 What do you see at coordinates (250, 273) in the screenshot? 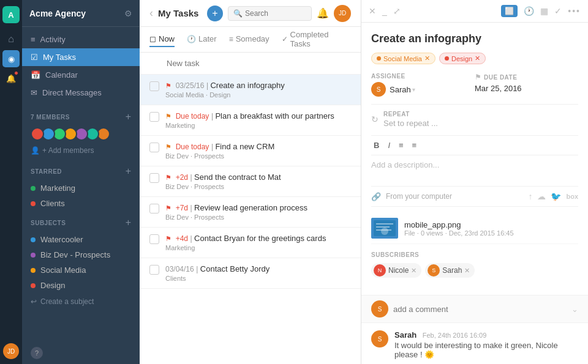
I see `task-item-7: 03/04/16 | Contact Betty Jordy Clients` at bounding box center [250, 273].